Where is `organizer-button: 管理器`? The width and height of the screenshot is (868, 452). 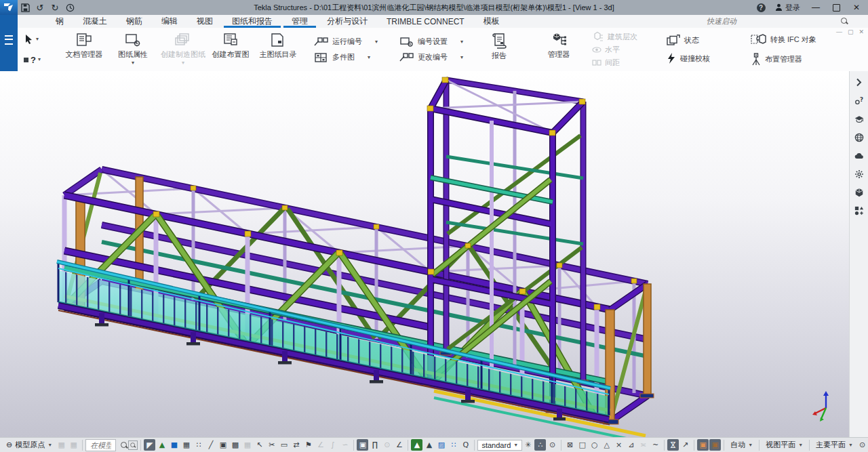
organizer-button: 管理器 is located at coordinates (559, 49).